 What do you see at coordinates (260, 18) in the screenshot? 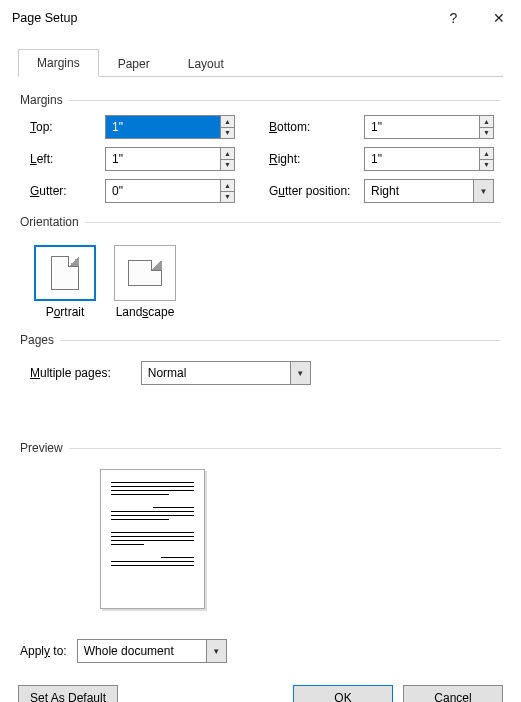
I see `titlebar: Page Setup ? ✕` at bounding box center [260, 18].